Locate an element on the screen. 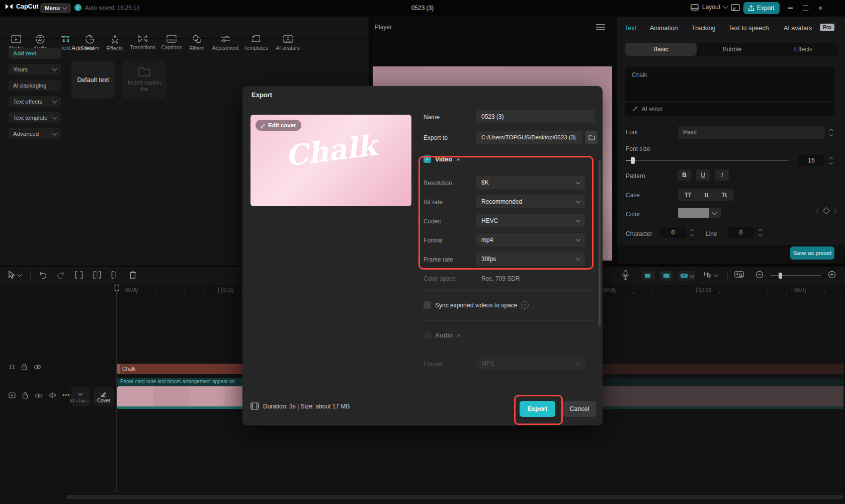  character-stepper is located at coordinates (692, 232).